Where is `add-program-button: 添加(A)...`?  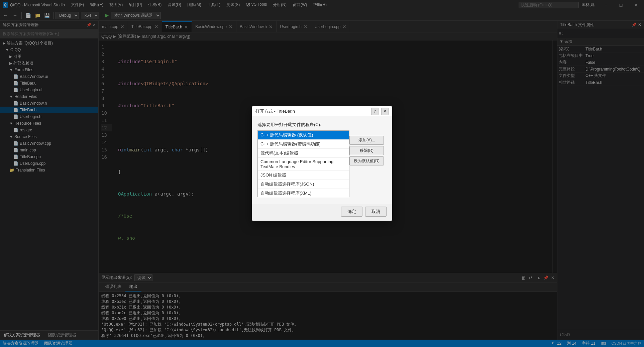
add-program-button: 添加(A)... is located at coordinates (366, 140).